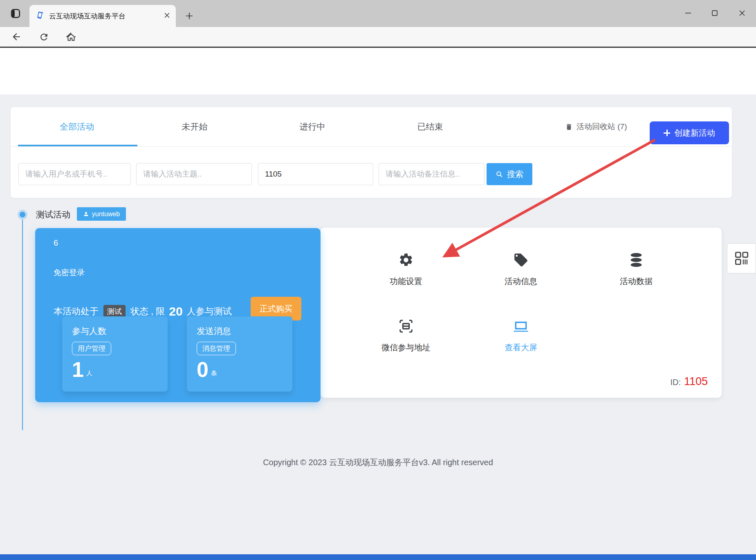 The width and height of the screenshot is (756, 560). Describe the element at coordinates (92, 348) in the screenshot. I see `manage-users-button: 用户管理` at that location.